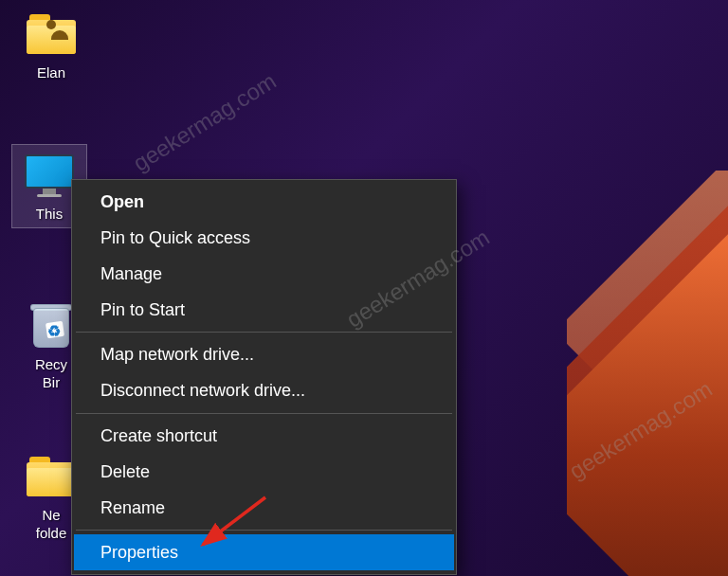 The image size is (728, 576). What do you see at coordinates (51, 45) in the screenshot?
I see `desktop-icon-user-folder: Elan` at bounding box center [51, 45].